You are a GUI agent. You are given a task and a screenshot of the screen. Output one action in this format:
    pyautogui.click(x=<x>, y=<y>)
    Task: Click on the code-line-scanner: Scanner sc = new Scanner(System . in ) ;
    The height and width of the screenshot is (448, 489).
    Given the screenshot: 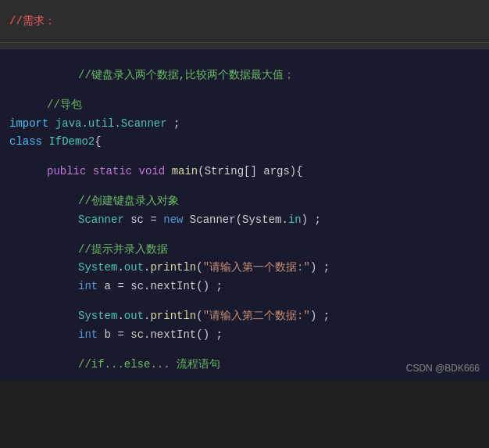 What is the action you would take?
    pyautogui.click(x=244, y=220)
    